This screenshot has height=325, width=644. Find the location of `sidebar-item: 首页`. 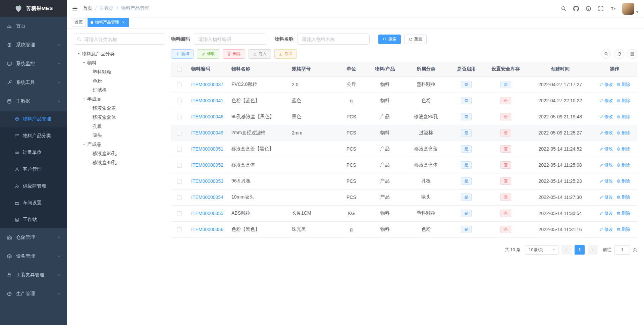

sidebar-item: 首页 is located at coordinates (34, 26).